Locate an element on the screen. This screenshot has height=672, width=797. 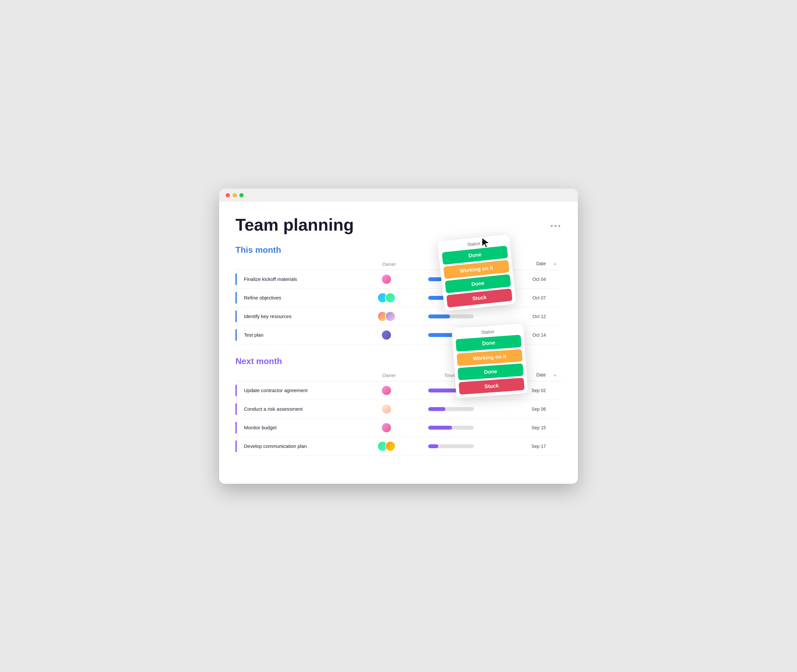
status-dropdown-card-1: Status Done Working on it Done Stuck is located at coordinates (477, 273).